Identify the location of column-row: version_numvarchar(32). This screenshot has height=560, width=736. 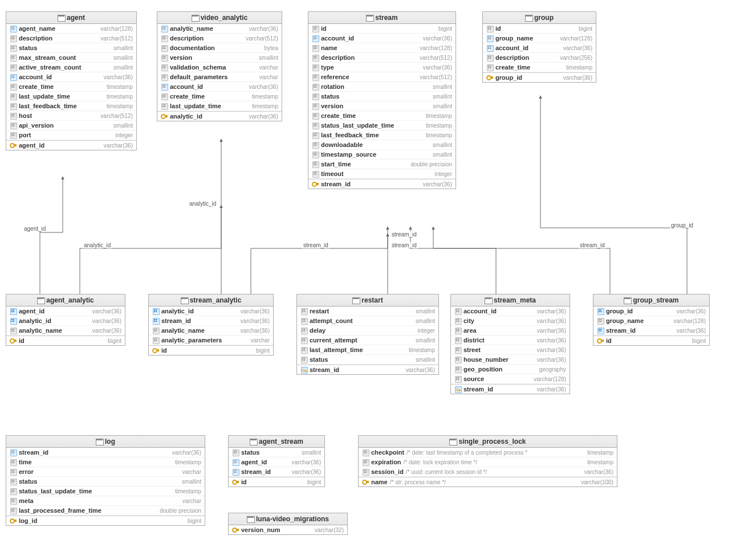
(288, 530).